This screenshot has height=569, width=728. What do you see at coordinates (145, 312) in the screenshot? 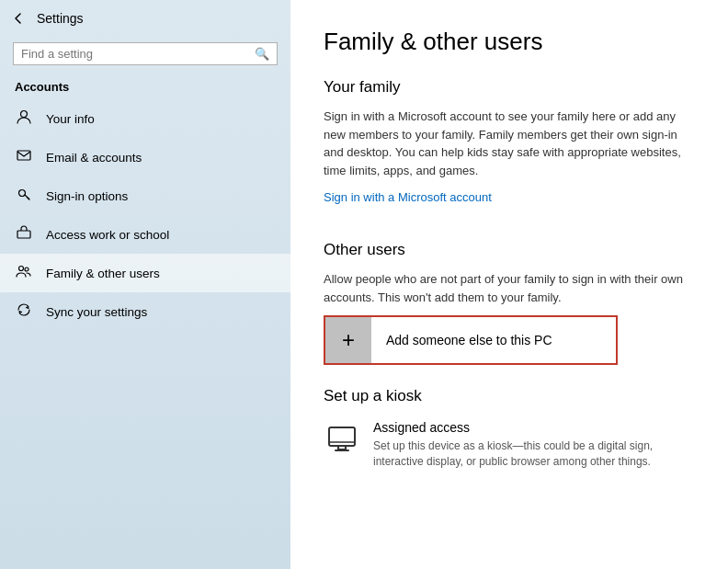
I see `sidebar-item-sync-settings: Sync your settings` at bounding box center [145, 312].